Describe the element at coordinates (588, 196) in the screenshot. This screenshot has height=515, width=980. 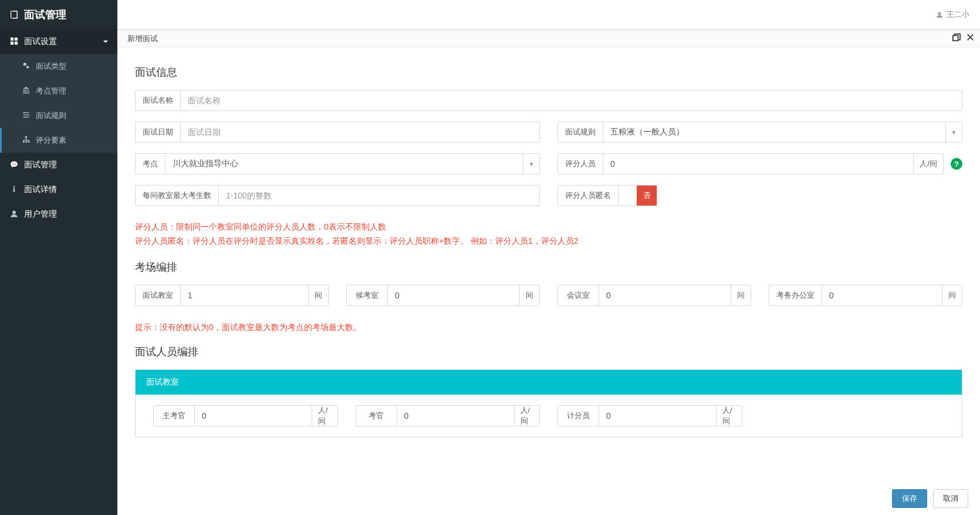
I see `anon-label: 评分人员匿名` at that location.